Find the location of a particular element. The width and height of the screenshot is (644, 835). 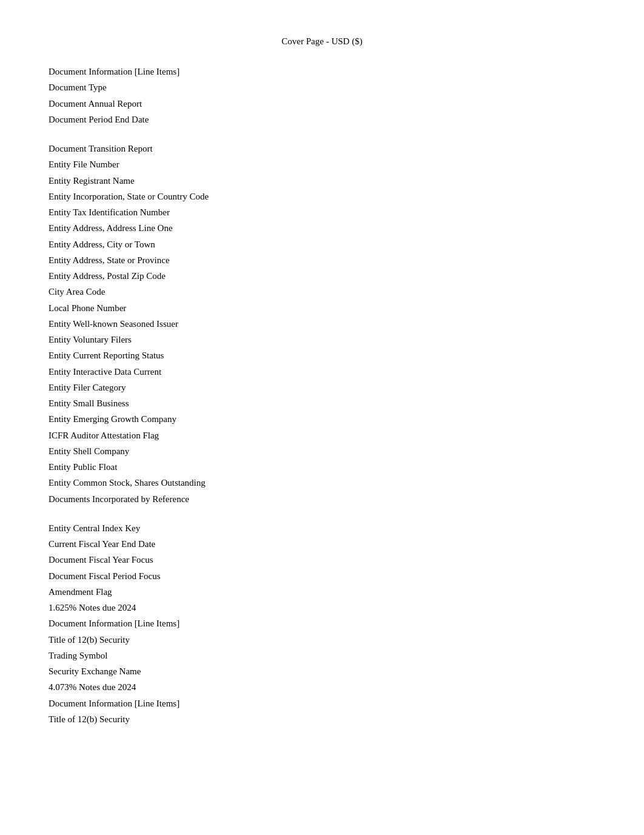

list-item: Entity Address, Postal Zip Code is located at coordinates (322, 276).